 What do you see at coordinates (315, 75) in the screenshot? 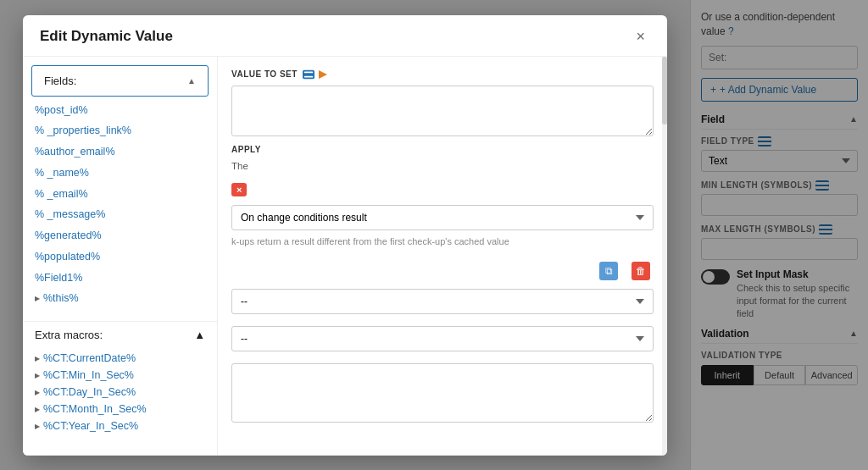
I see `value-icons` at bounding box center [315, 75].